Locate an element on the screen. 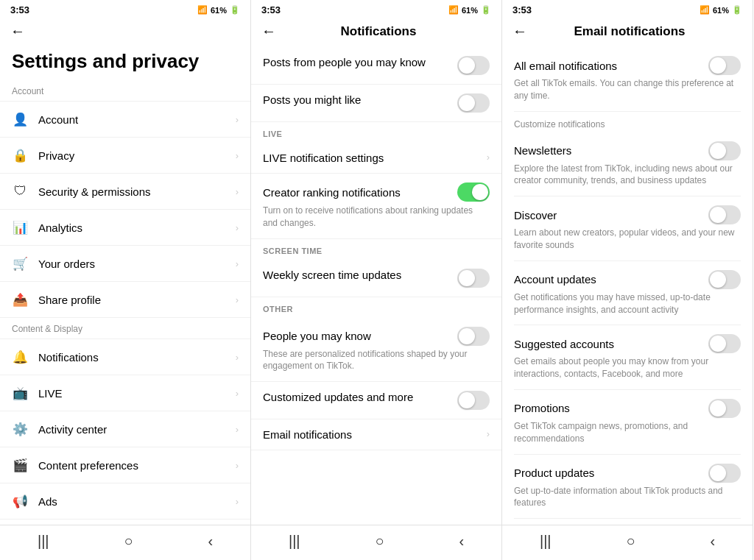 The width and height of the screenshot is (754, 560). notif-creator-ranking: Creator ranking notifications Turn on to… is located at coordinates (376, 206).